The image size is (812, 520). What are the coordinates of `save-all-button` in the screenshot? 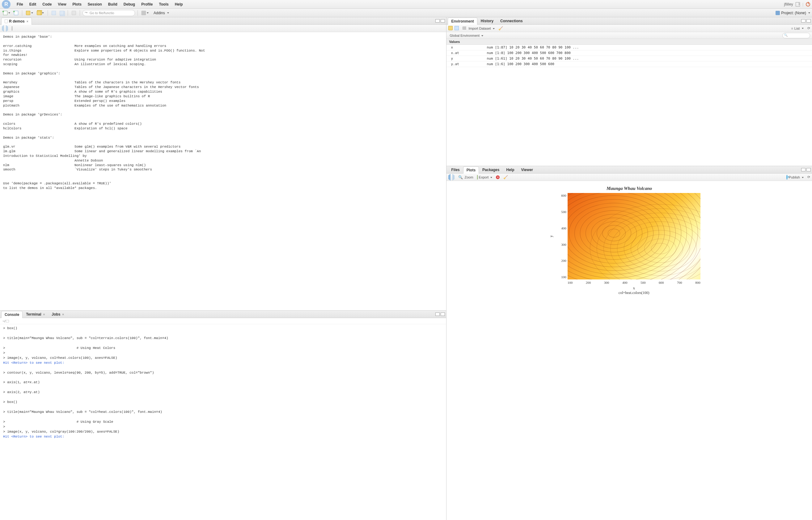 It's located at (62, 13).